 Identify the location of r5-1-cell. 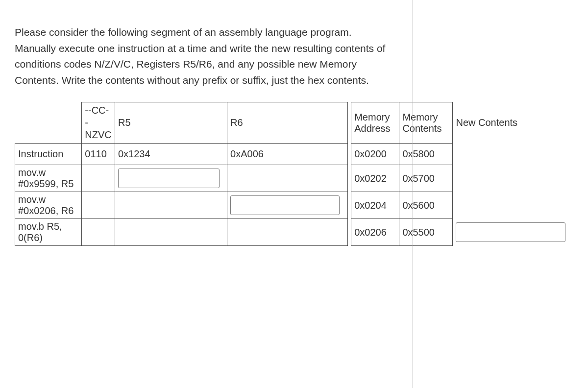
(172, 178).